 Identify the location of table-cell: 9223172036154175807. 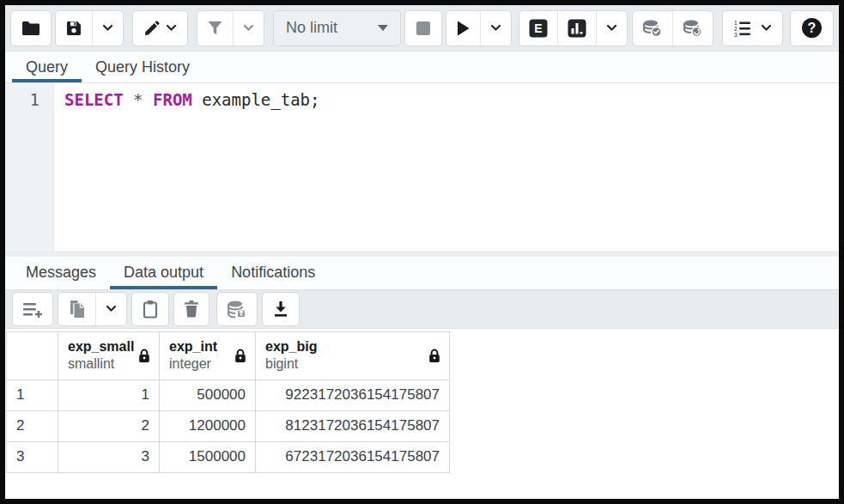
(353, 395).